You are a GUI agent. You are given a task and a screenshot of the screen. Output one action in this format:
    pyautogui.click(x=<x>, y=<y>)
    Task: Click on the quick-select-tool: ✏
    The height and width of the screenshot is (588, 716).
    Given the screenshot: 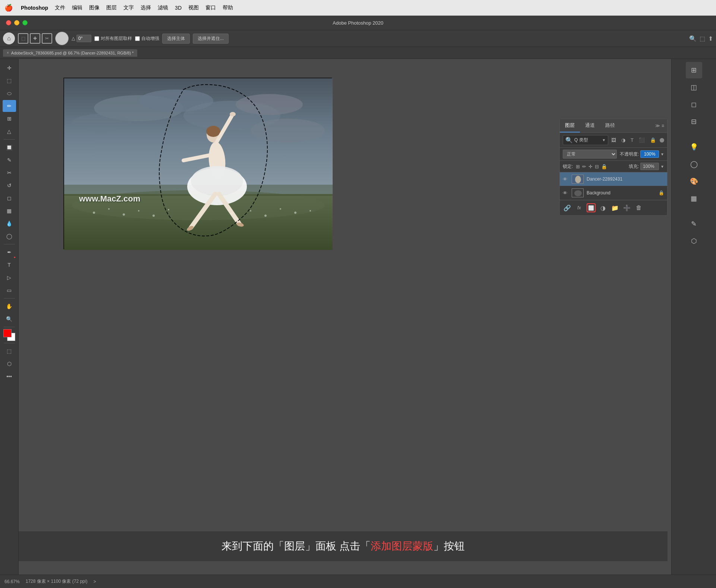 What is the action you would take?
    pyautogui.click(x=9, y=106)
    